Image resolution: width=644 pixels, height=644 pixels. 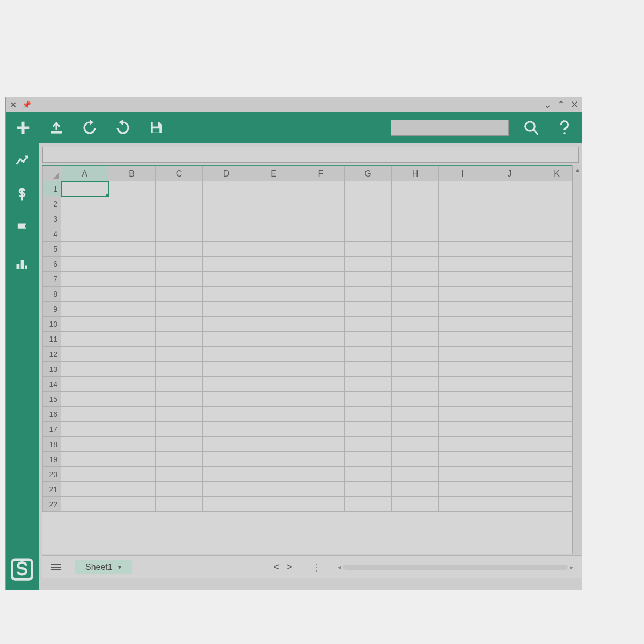 What do you see at coordinates (52, 369) in the screenshot?
I see `row-header: 13` at bounding box center [52, 369].